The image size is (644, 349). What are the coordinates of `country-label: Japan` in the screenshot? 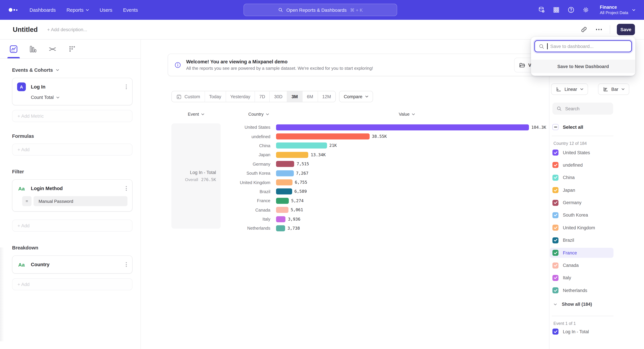 It's located at (246, 155).